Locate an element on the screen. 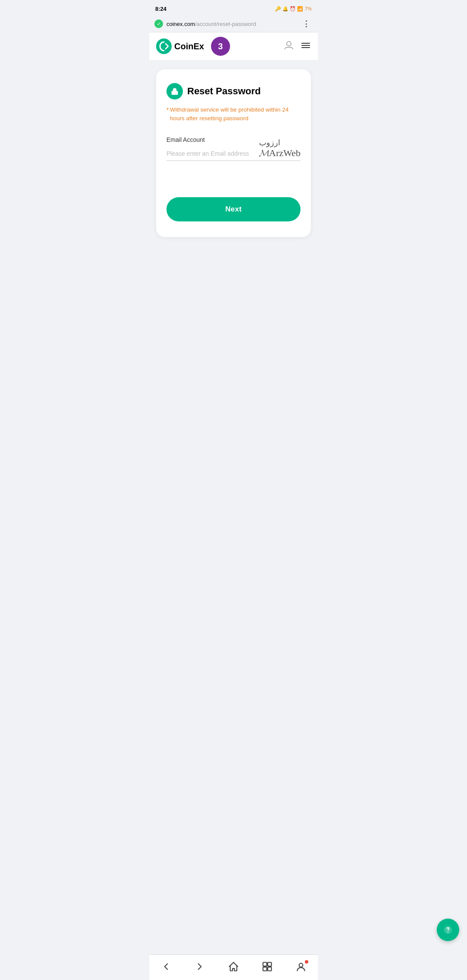  user-account-icon is located at coordinates (289, 46).